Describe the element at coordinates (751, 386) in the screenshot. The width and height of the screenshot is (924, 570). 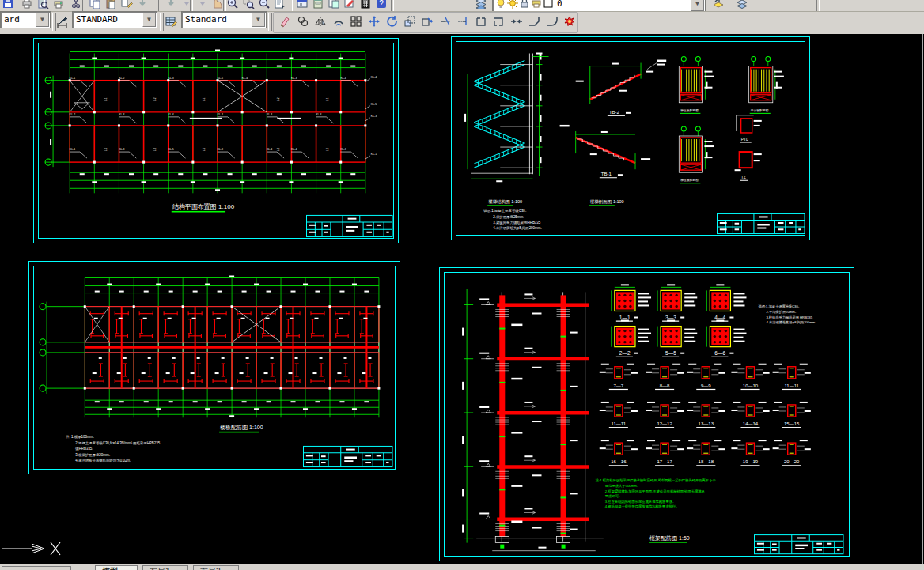
I see `svg-text: 10—10` at that location.